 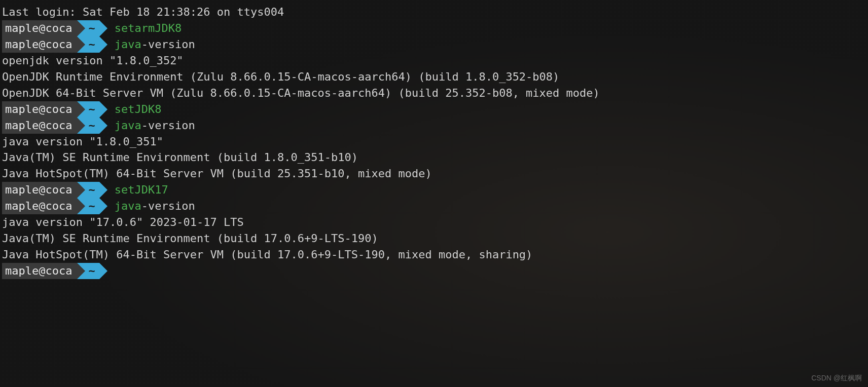 I want to click on prompt-line: maple@coca~ setJDK17, so click(x=434, y=190).